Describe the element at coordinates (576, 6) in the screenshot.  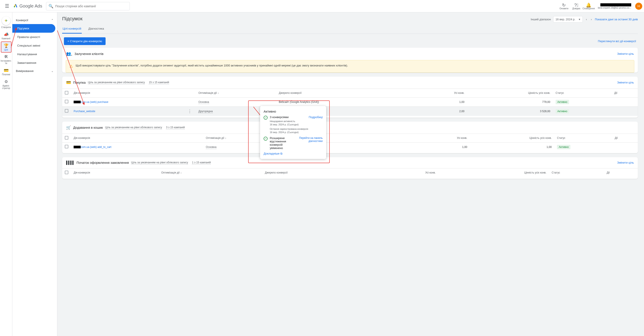
I see `help-button: ?⃝ Довідка` at that location.